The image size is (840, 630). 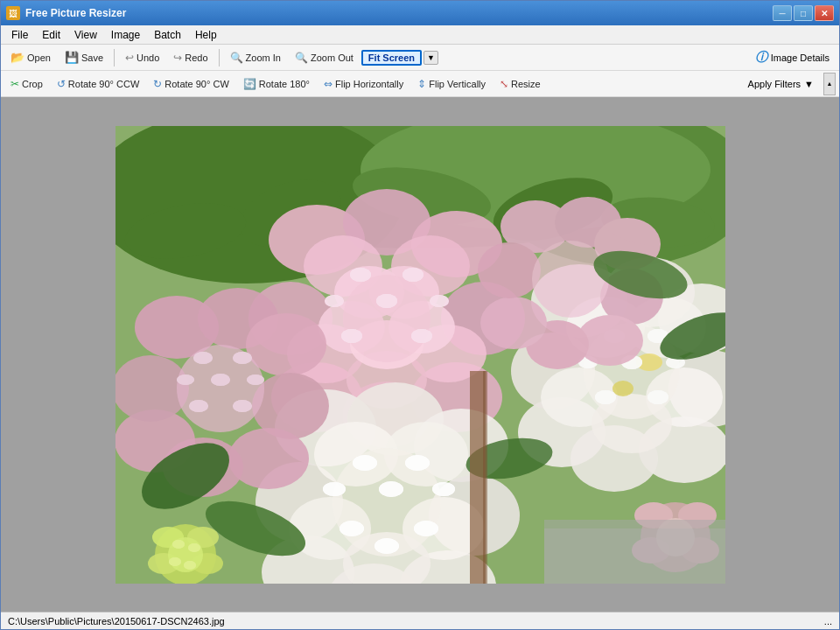 I want to click on rotate-180-button: 🔄 Rotate 180°, so click(x=276, y=84).